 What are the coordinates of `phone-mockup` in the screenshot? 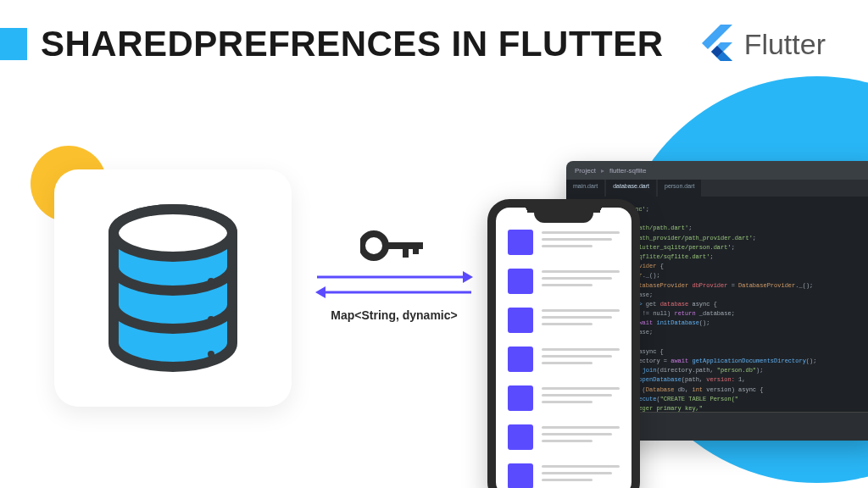 It's located at (564, 344).